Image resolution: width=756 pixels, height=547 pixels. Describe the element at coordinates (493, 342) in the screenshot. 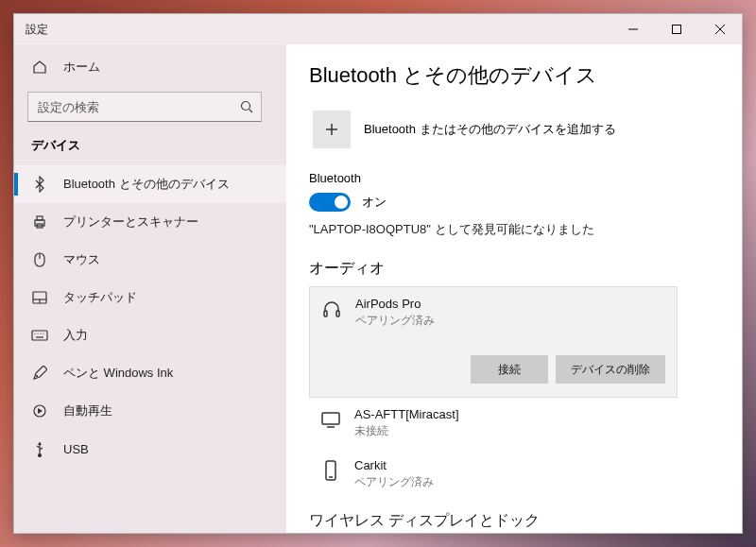

I see `device-card: AirPods Pro ペアリング済み 接続 デバイスの削除` at that location.